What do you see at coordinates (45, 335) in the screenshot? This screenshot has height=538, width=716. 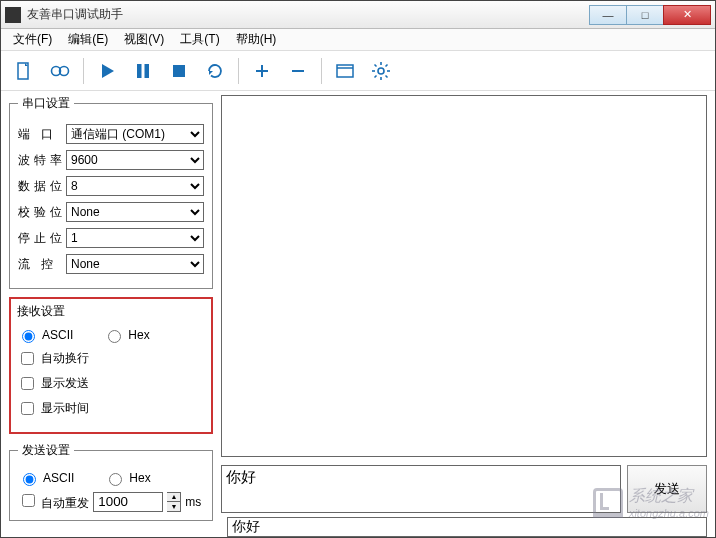 I see `recv-ascii-radio: ASCII` at bounding box center [45, 335].